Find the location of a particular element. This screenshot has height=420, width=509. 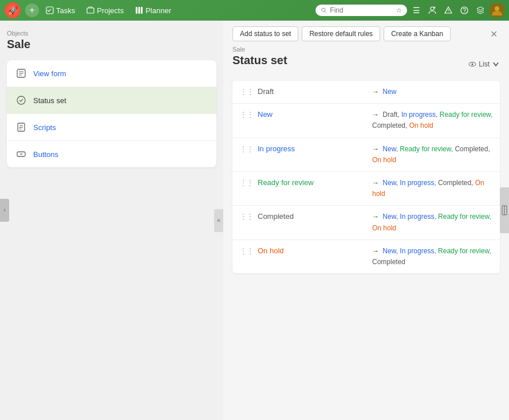

table-row: ⋮⋮ Completed → New, In progress, Ready f… is located at coordinates (366, 222).